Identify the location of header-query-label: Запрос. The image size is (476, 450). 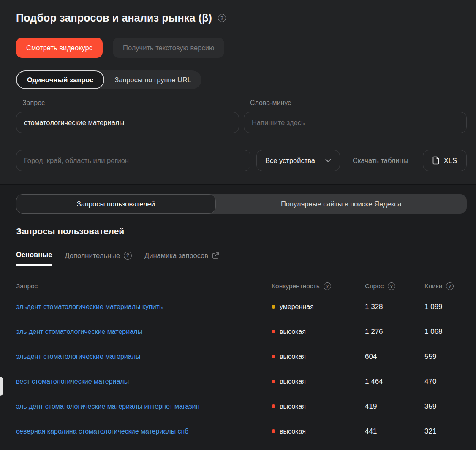
(27, 286).